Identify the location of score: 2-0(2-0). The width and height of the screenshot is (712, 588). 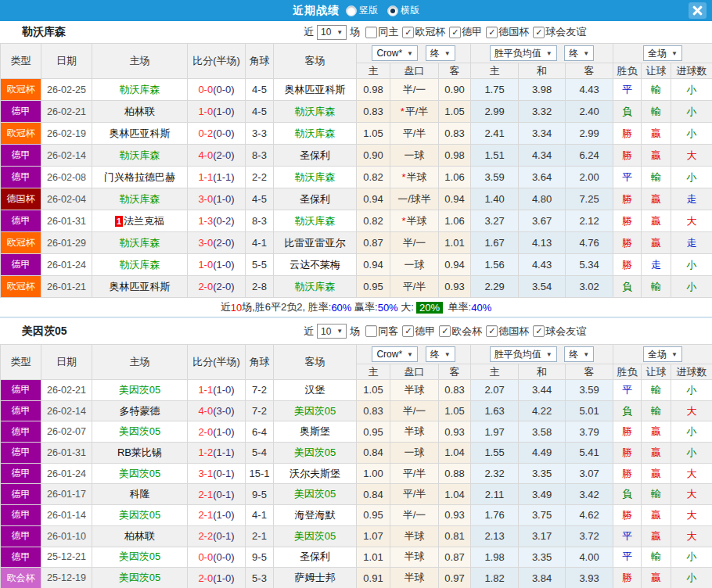
(217, 287).